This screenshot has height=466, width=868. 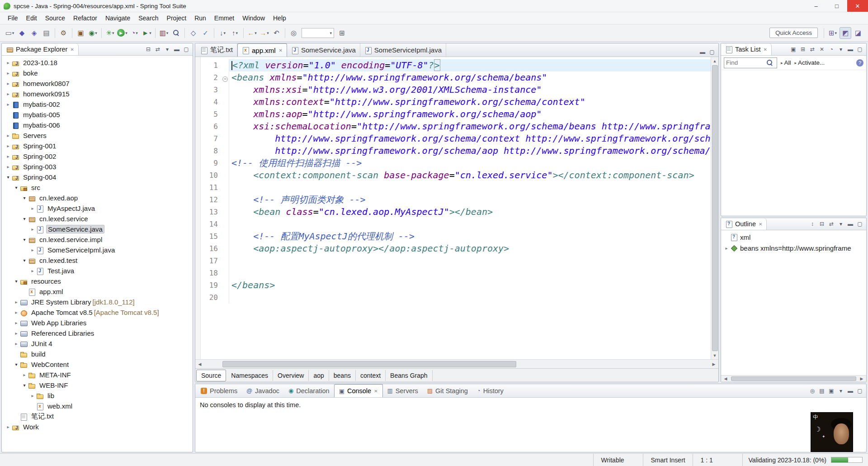 I want to click on menu-navigate: Navigate, so click(x=118, y=18).